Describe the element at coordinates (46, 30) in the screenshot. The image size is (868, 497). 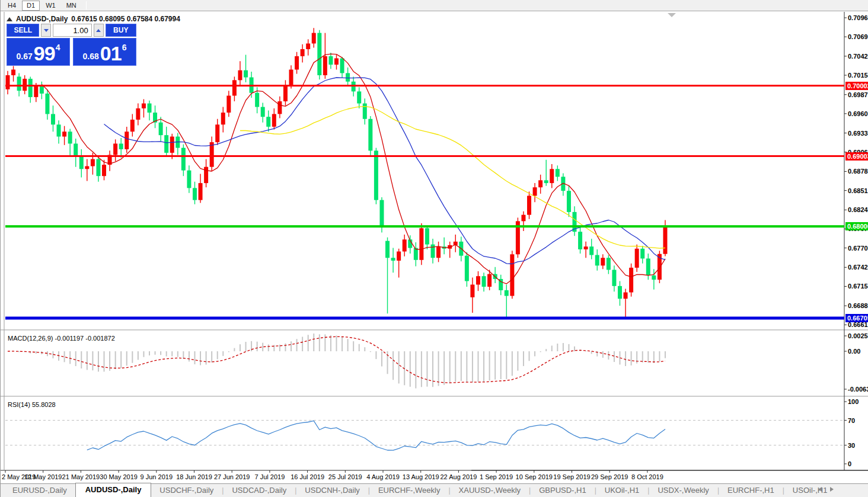
I see `volume-decrease-button` at that location.